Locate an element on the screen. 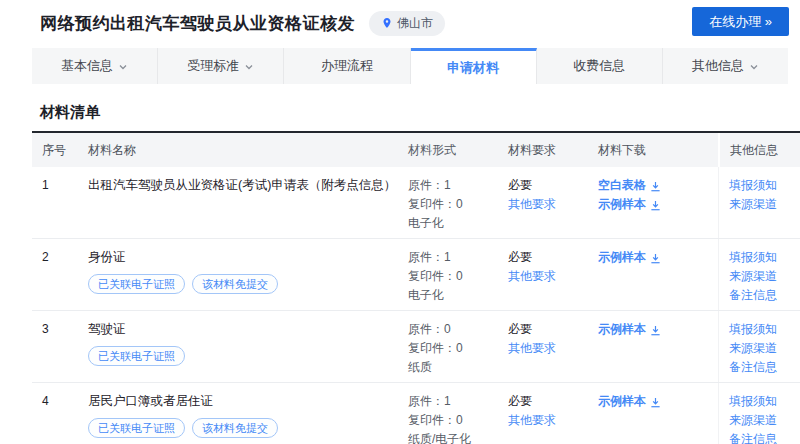 This screenshot has height=444, width=800. row-number: 3 is located at coordinates (60, 348).